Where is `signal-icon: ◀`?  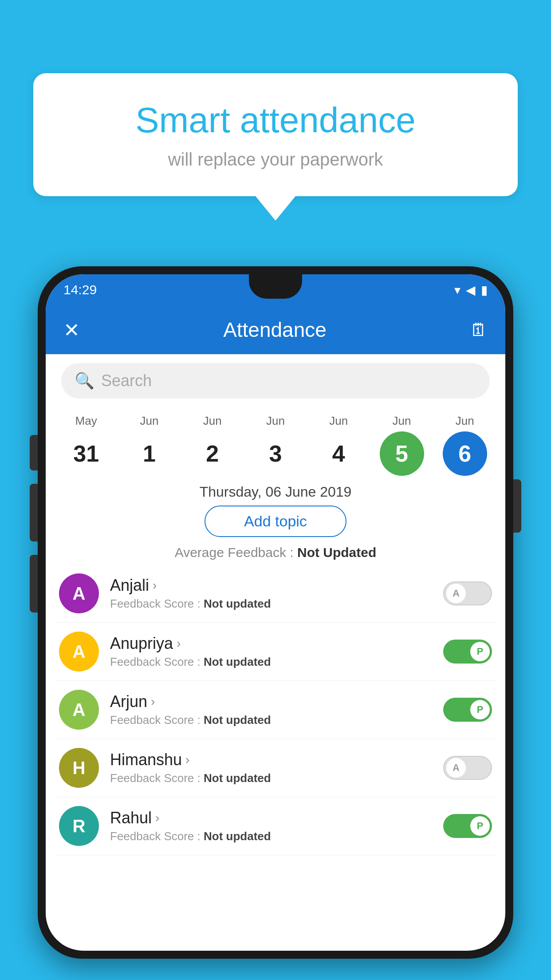 signal-icon: ◀ is located at coordinates (471, 290).